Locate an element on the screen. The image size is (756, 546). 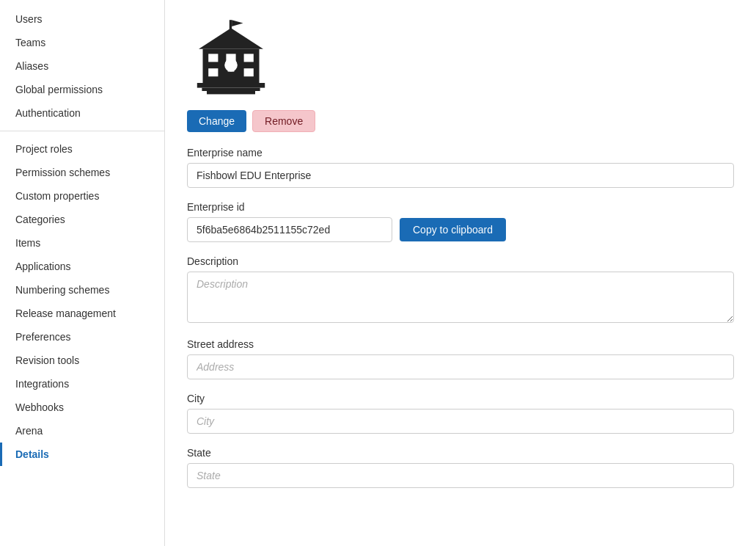
enterprise-id-input is located at coordinates (290, 230).